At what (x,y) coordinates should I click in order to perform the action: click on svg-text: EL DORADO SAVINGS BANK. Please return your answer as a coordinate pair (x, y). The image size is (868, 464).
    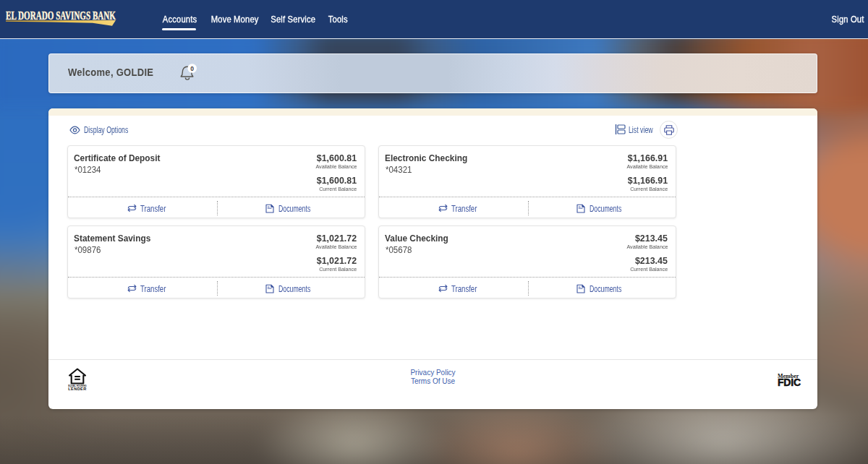
    Looking at the image, I should click on (61, 16).